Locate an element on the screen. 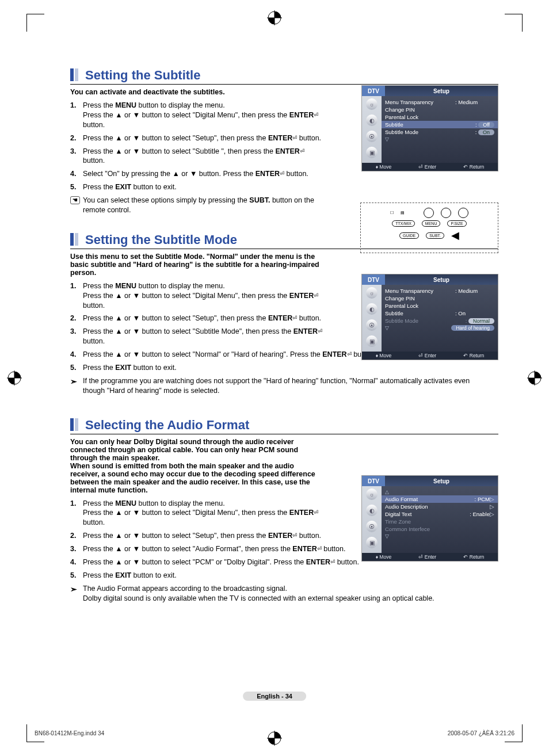 The image size is (549, 756). footer-right: 2008-05-07 ¿ÀÈÄ 3:21:26 is located at coordinates (481, 733).